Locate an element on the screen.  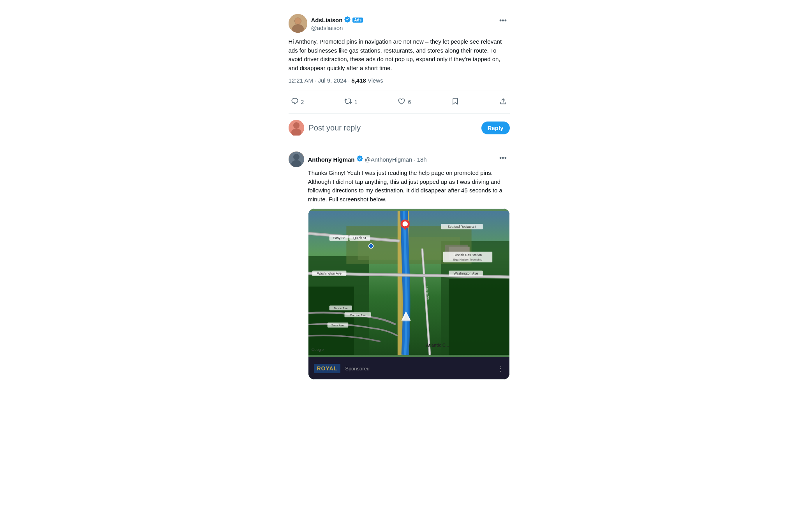
reply-handle-text: @AnthonyHigman is located at coordinates (389, 160).